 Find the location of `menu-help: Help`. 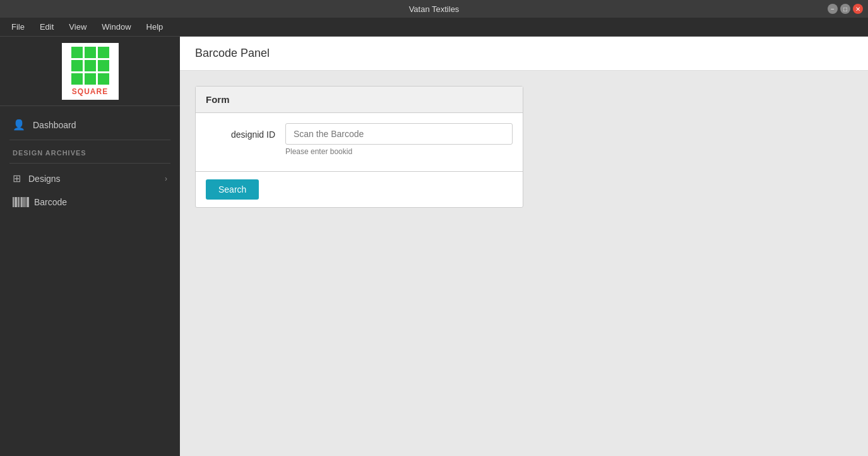

menu-help: Help is located at coordinates (155, 27).